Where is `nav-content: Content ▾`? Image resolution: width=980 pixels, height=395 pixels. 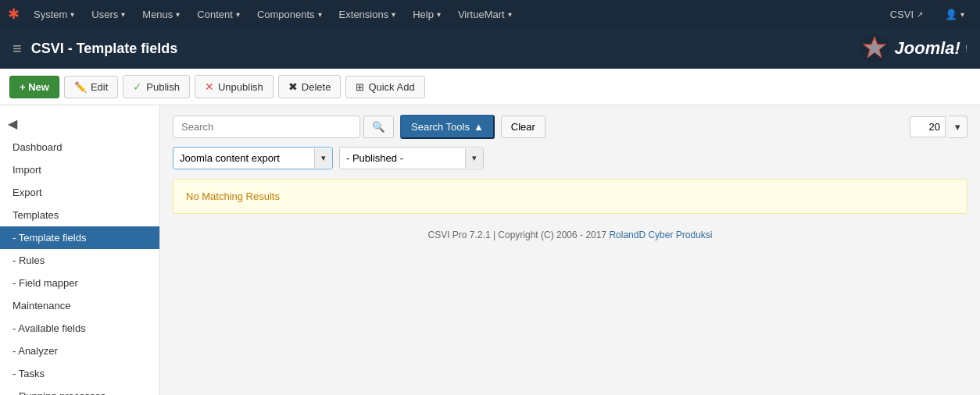
nav-content: Content ▾ is located at coordinates (219, 14).